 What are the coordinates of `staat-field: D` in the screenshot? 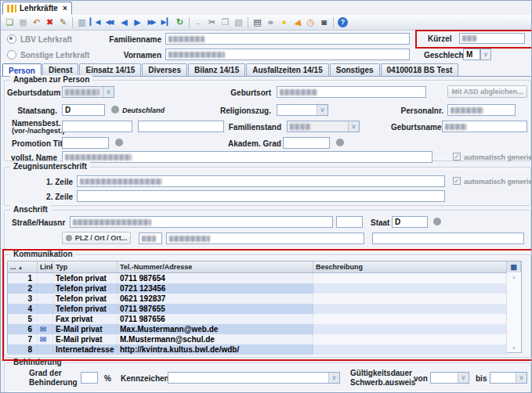 It's located at (410, 222).